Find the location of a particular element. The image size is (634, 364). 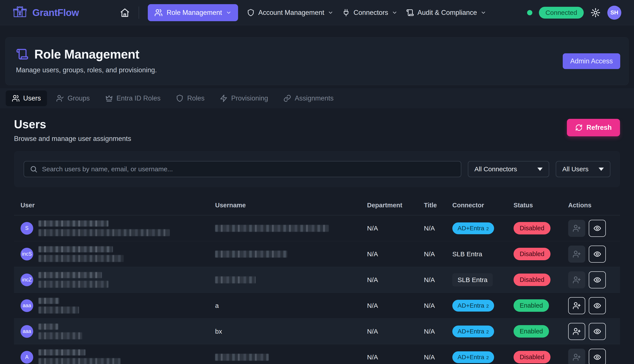

avatar: A is located at coordinates (27, 357).